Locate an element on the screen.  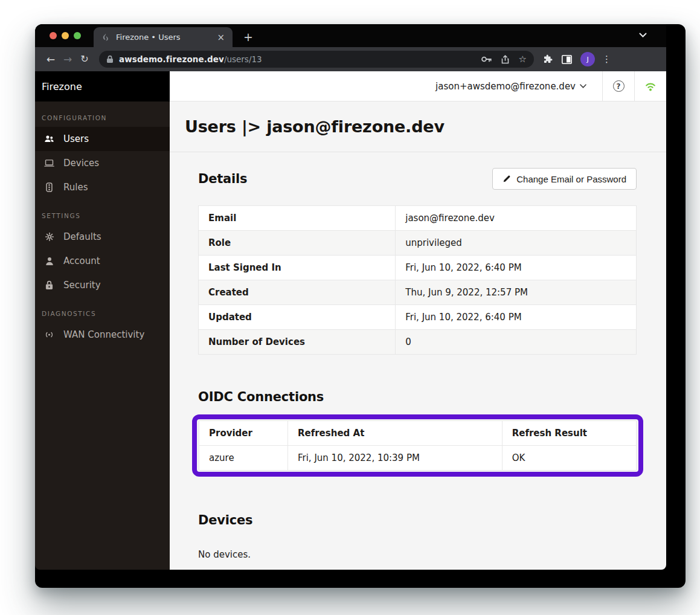
sidebar-section-diagnostics: DIAGNOSTICS is located at coordinates (103, 310).